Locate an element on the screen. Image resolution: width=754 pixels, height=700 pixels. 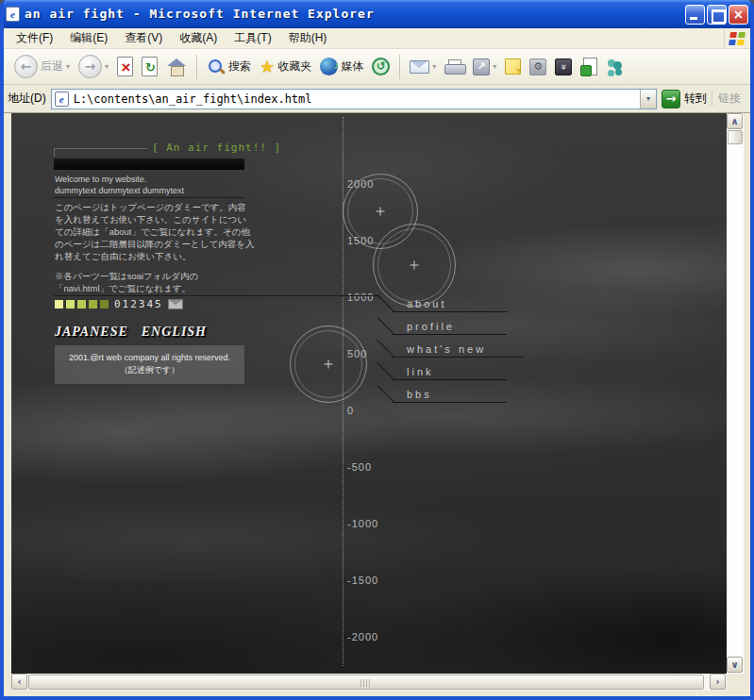
menu-tools: 工具(T) is located at coordinates (253, 38).